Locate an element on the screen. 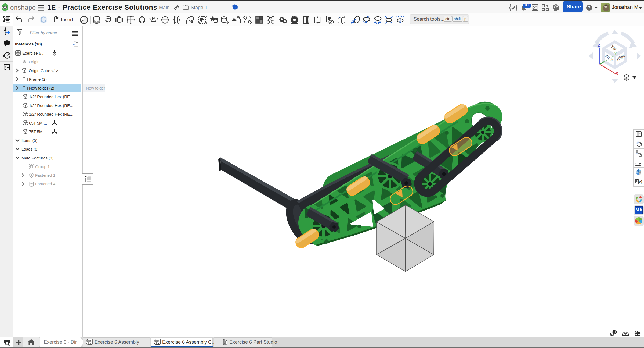 This screenshot has width=644, height=348. svg-text: x) is located at coordinates (640, 182).